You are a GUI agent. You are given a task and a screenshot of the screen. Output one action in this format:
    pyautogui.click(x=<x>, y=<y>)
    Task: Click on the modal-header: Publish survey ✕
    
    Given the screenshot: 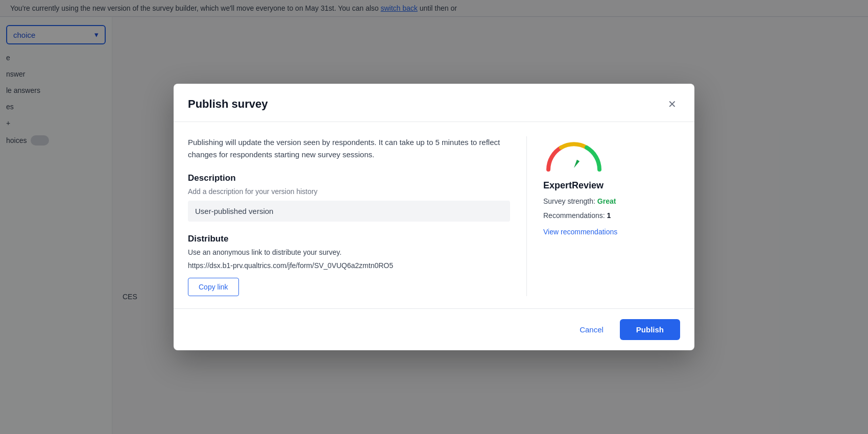 What is the action you would take?
    pyautogui.click(x=434, y=103)
    